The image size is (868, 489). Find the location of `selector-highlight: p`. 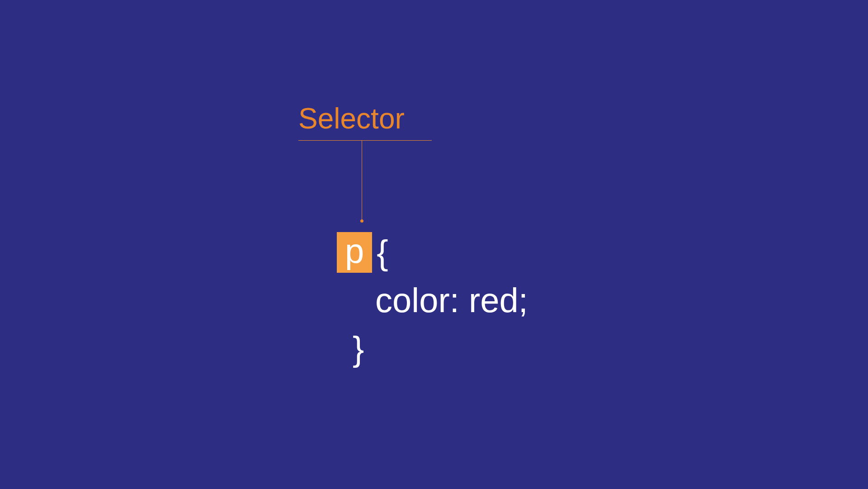

selector-highlight: p is located at coordinates (354, 252).